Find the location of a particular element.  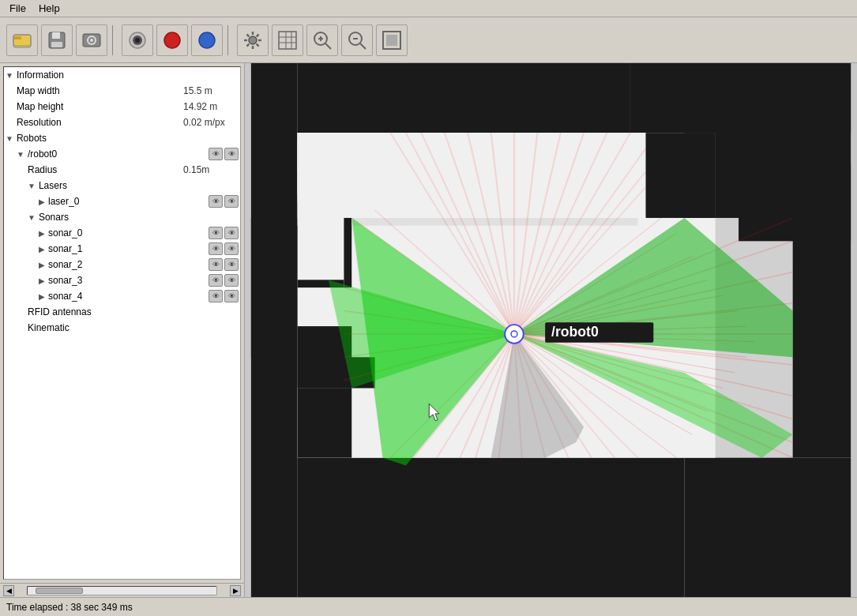

scroll-left-btn: ◀ is located at coordinates (9, 591).